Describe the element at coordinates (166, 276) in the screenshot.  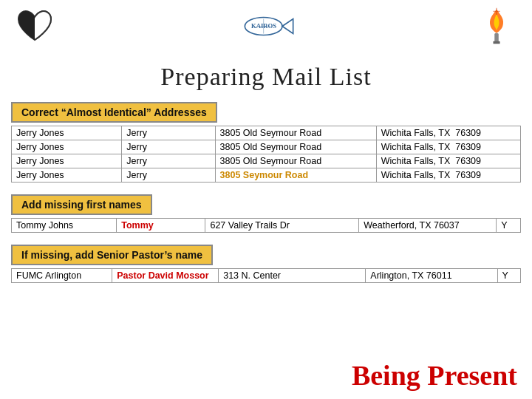
I see `cell-pastor-highlighted: Pastor David Mossor` at that location.